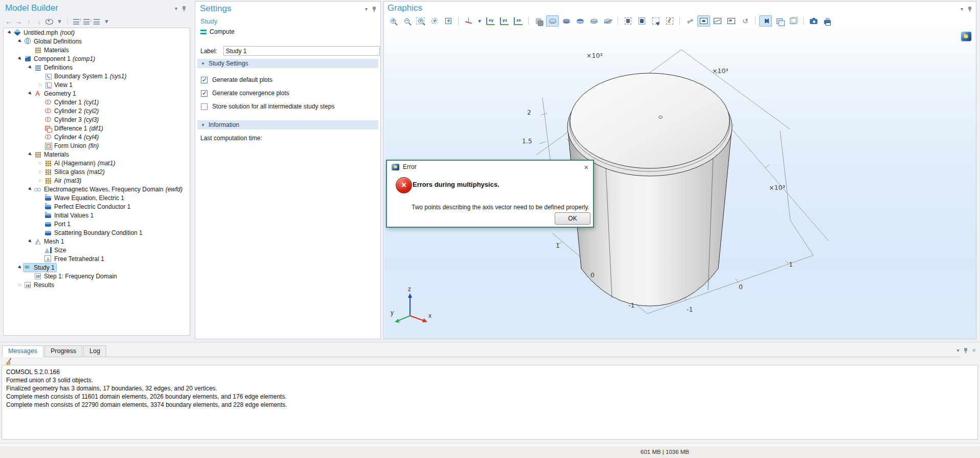  Describe the element at coordinates (814, 21) in the screenshot. I see `snapshot-button` at that location.